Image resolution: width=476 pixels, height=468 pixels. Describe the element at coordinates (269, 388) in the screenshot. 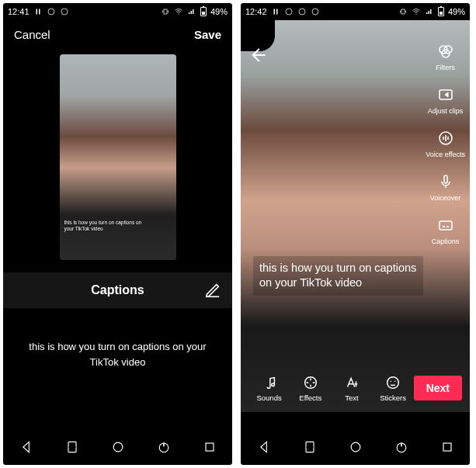

I see `sounds-button: Sounds` at that location.